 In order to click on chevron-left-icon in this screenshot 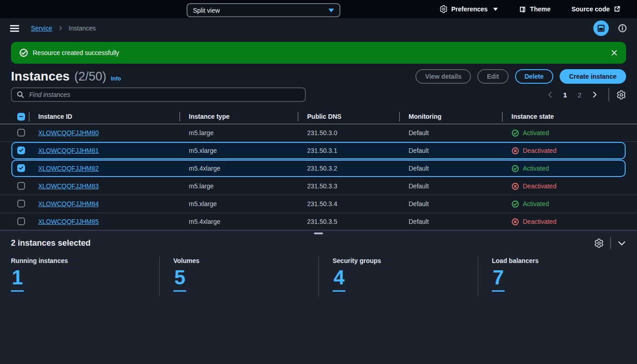, I will do `click(550, 95)`.